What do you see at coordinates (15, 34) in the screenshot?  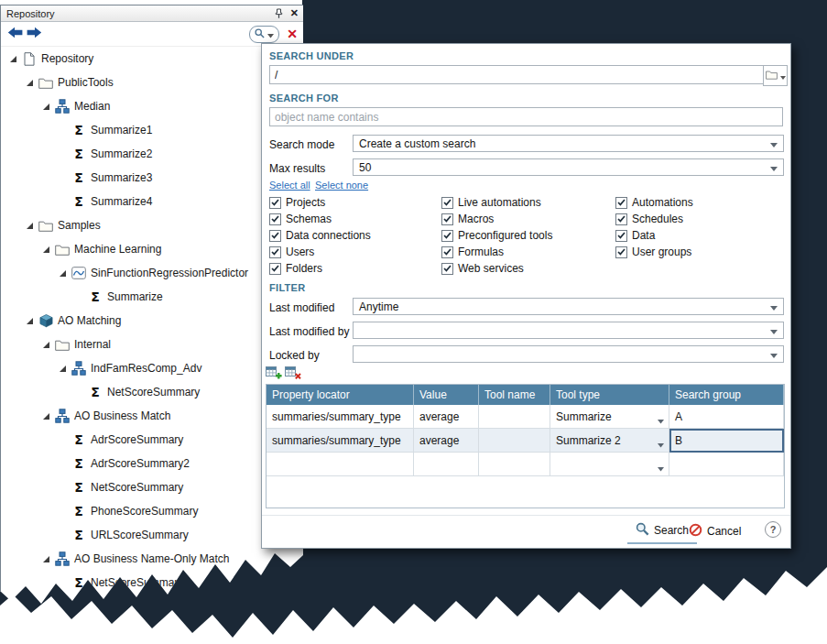 I see `back-arrow-icon` at bounding box center [15, 34].